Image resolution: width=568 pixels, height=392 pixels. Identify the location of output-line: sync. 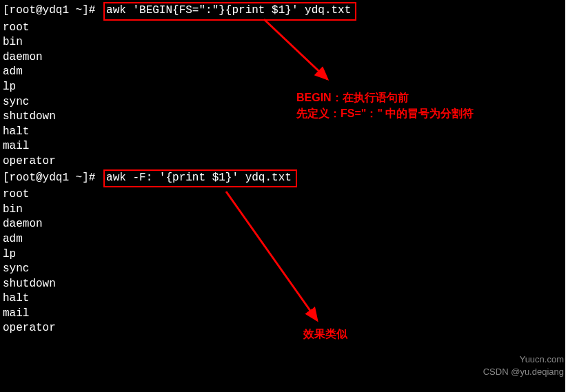
(284, 103).